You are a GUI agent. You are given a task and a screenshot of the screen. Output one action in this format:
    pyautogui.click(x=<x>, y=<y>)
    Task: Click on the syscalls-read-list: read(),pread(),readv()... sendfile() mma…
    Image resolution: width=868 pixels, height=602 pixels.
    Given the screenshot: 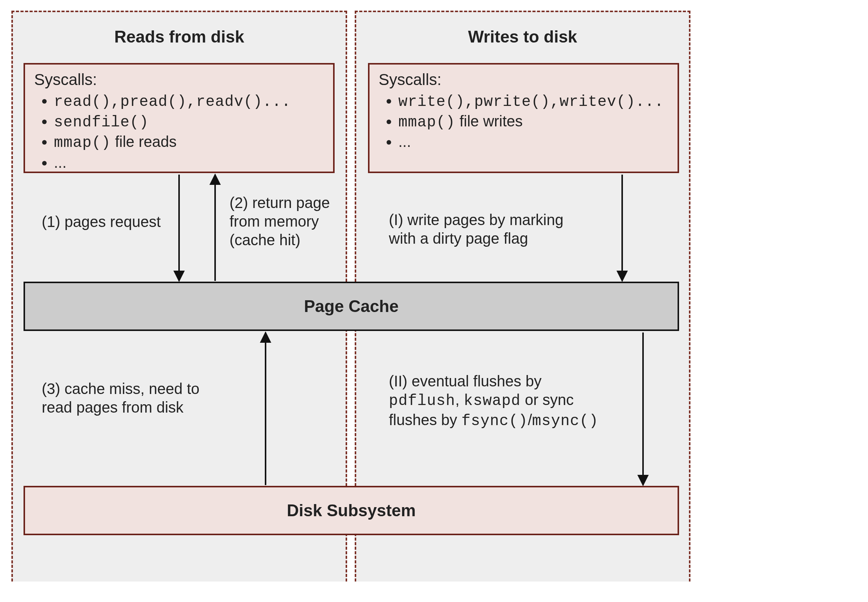 What is the action you would take?
    pyautogui.click(x=179, y=132)
    